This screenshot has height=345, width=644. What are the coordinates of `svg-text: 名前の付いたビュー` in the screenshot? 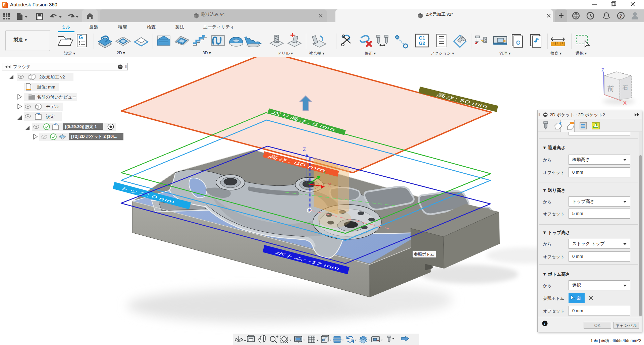 It's located at (57, 97).